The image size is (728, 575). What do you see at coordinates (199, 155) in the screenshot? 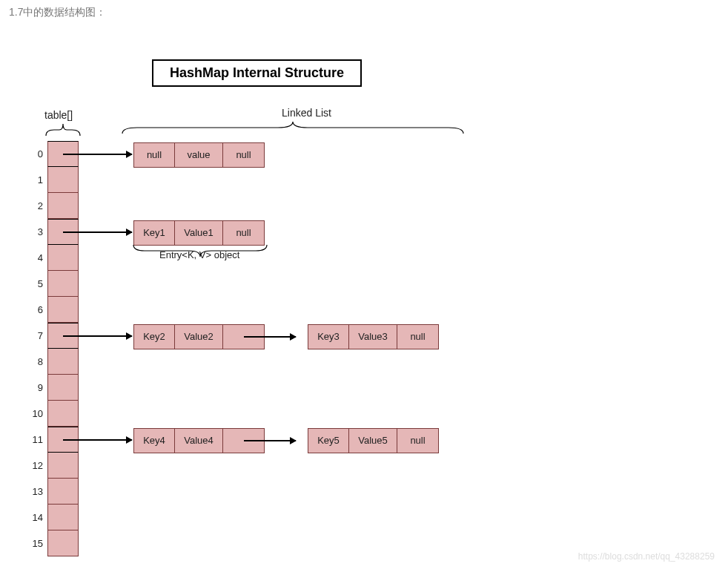
I see `entry-value: value` at bounding box center [199, 155].